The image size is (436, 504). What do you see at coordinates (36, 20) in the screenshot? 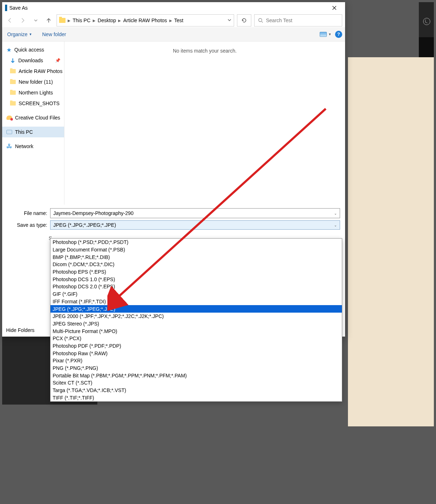
I see `recent-dropdown` at bounding box center [36, 20].